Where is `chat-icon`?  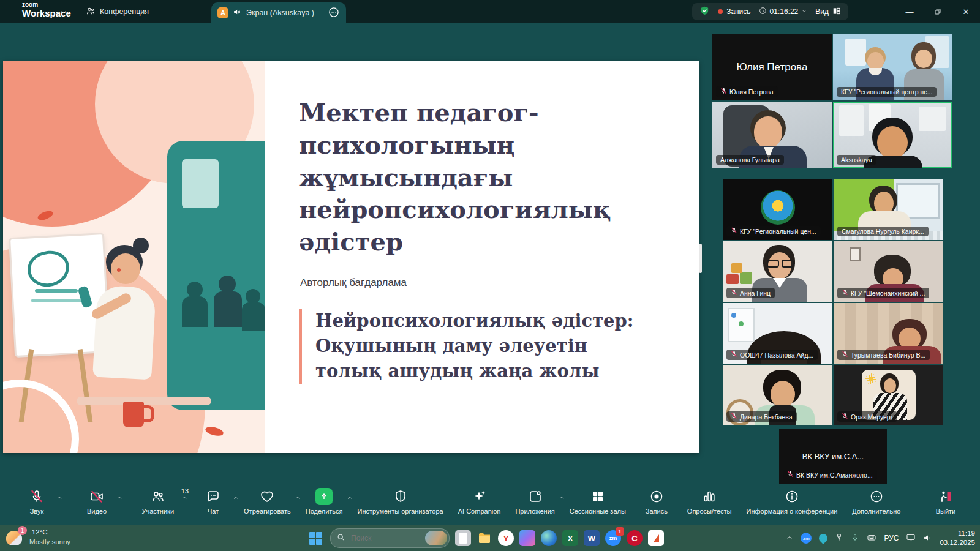
chat-icon is located at coordinates (213, 497).